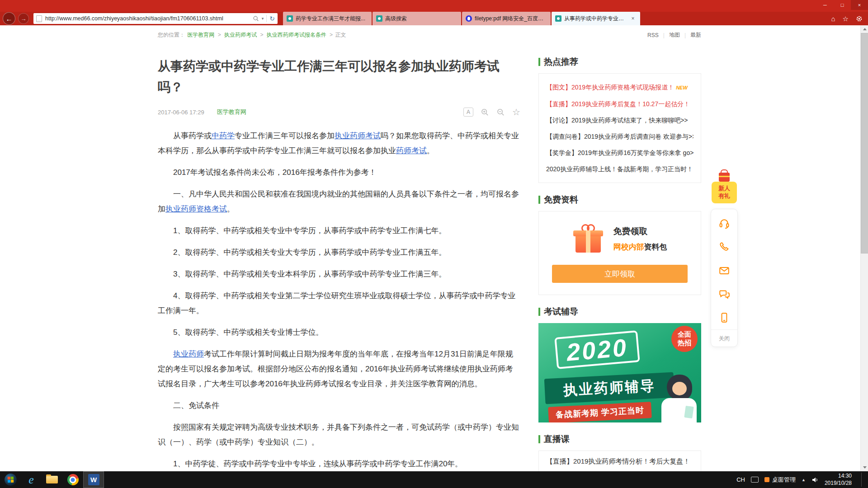  Describe the element at coordinates (339, 173) in the screenshot. I see `article-paragraph: 2017年考试报名条件尚未公布，2016年报考条件作为参考！` at that location.